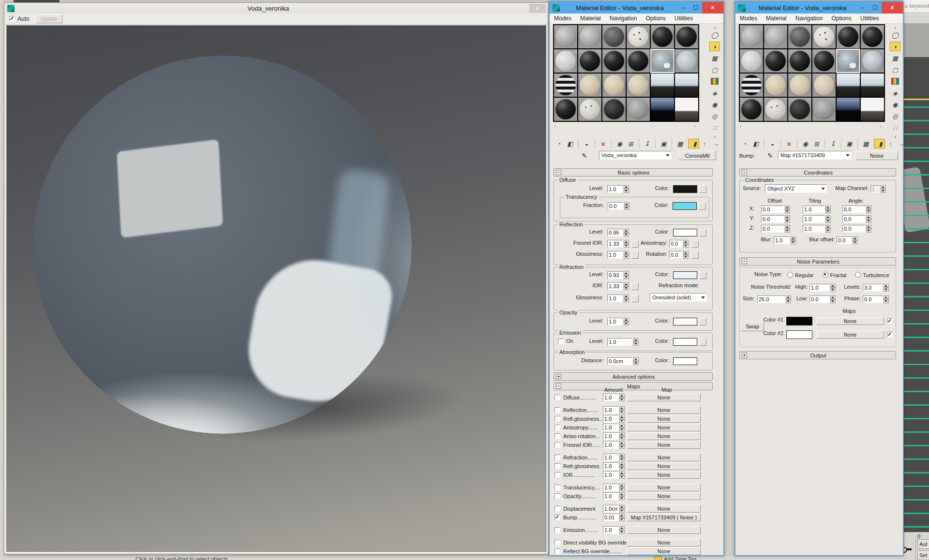 Image resolution: width=929 pixels, height=560 pixels. What do you see at coordinates (848, 61) in the screenshot?
I see `material-swatch-glass` at bounding box center [848, 61].